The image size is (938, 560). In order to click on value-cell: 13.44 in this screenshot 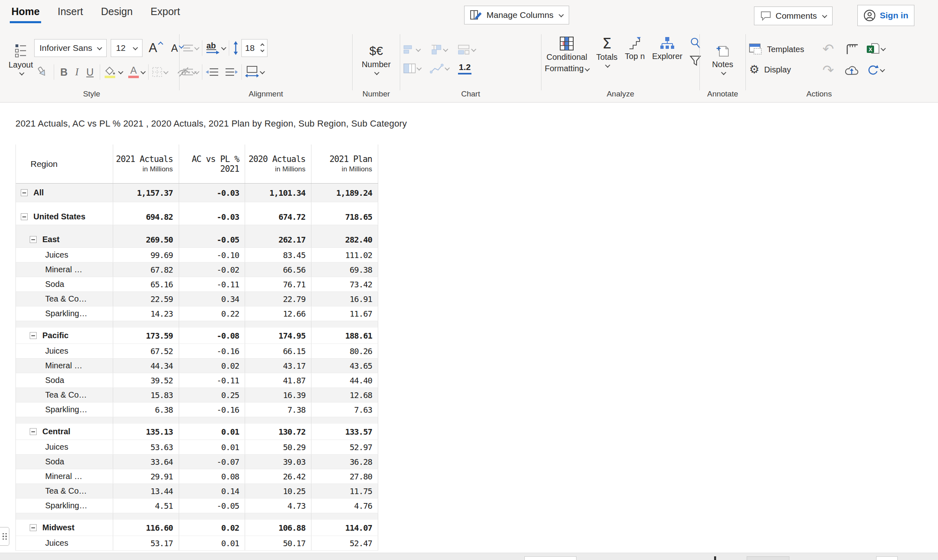, I will do `click(146, 491)`.